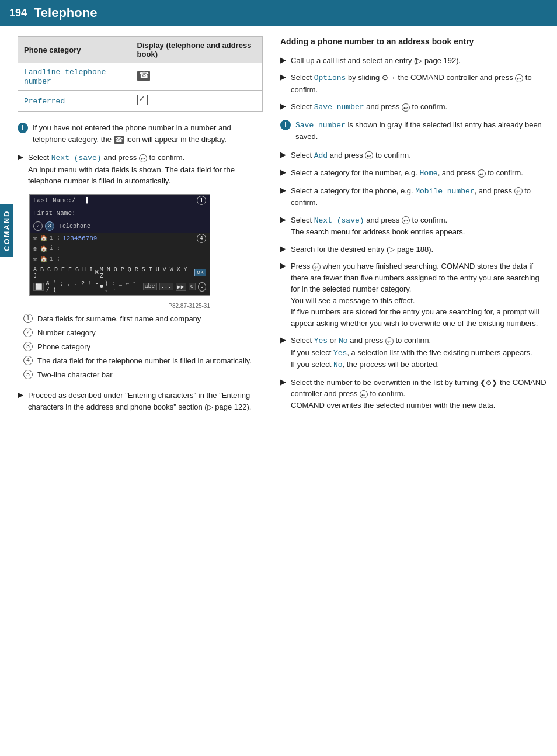 Image resolution: width=557 pixels, height=756 pixels. I want to click on table-header-col1: Phone category, so click(75, 50).